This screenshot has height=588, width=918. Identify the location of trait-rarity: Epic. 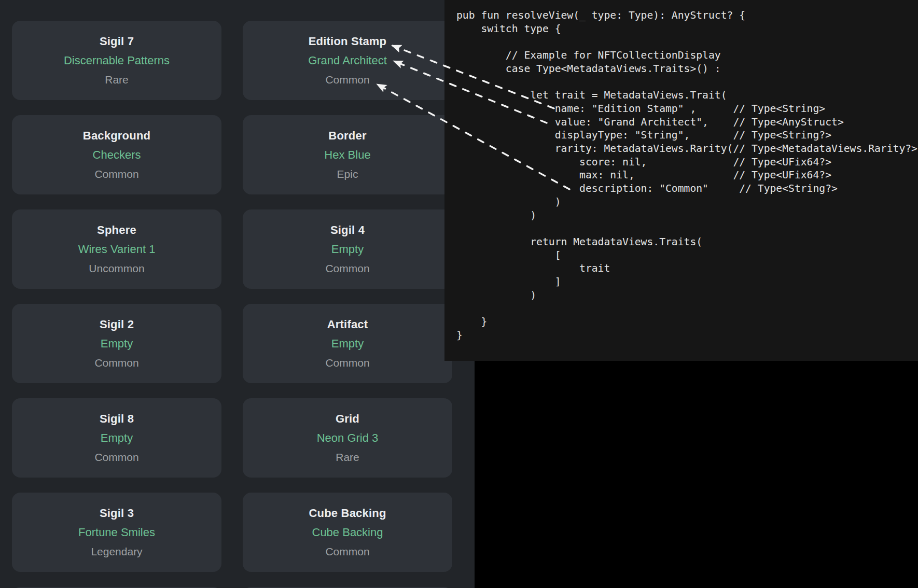
(347, 174).